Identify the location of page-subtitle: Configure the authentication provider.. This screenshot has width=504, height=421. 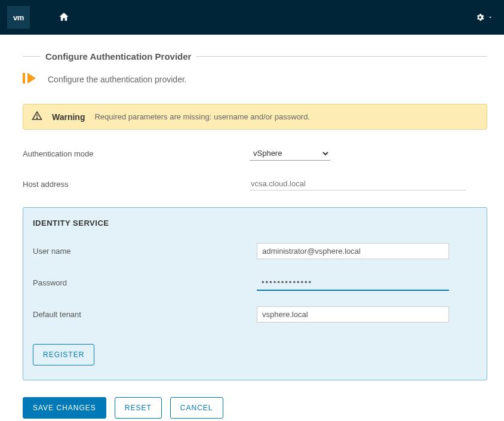
(117, 79).